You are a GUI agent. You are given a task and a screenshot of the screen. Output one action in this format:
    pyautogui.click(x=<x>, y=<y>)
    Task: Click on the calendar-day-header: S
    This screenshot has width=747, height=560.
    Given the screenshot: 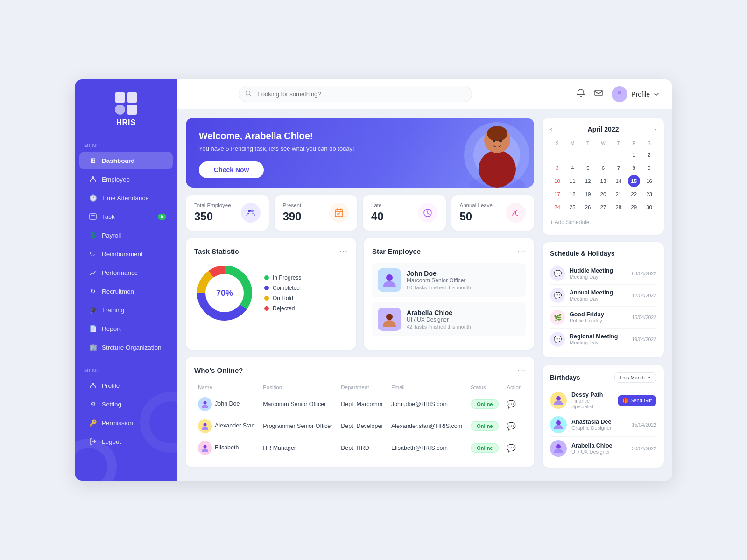 What is the action you would take?
    pyautogui.click(x=649, y=144)
    